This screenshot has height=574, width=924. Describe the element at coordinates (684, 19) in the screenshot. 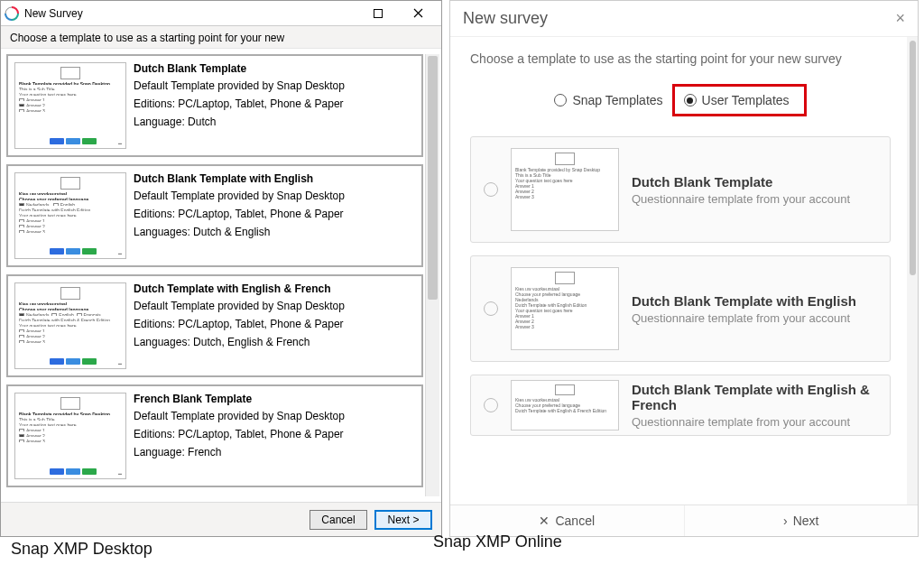

I see `dialog-header: New survey ×` at that location.